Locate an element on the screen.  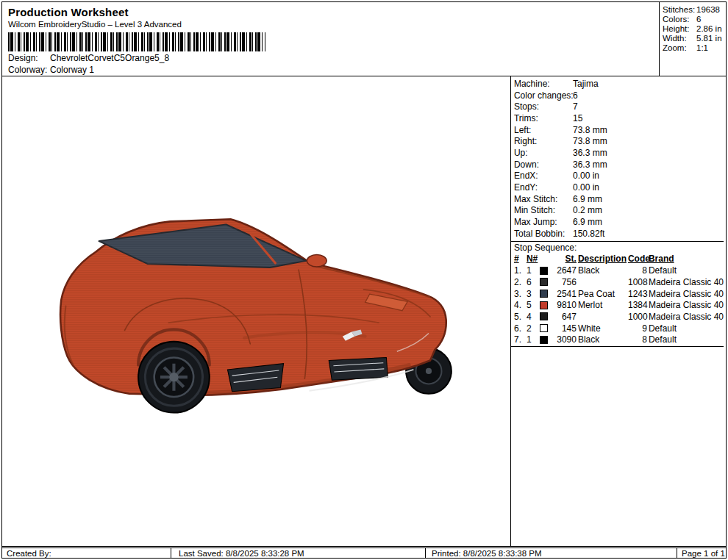
header-left: Production Worksheet Wilcom EmbroiderySt… is located at coordinates (331, 39).